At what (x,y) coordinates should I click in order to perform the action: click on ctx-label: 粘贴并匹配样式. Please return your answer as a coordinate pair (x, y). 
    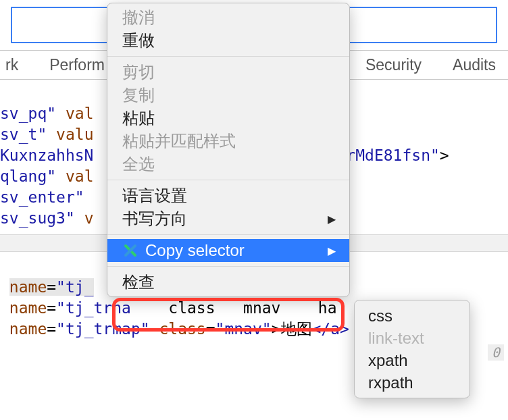
    Looking at the image, I should click on (179, 141).